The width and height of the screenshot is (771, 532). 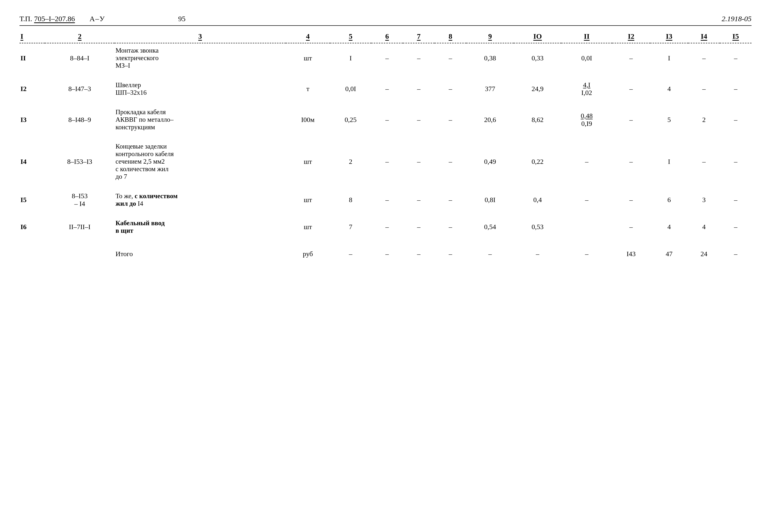 I want to click on row-11: 4,I I,02, so click(x=587, y=89).